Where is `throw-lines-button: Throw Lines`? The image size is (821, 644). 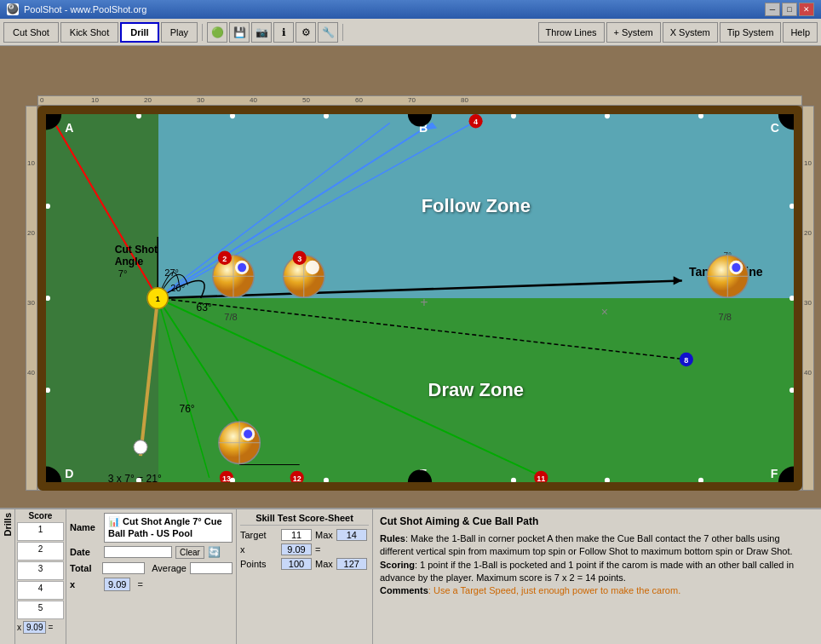 throw-lines-button: Throw Lines is located at coordinates (571, 32).